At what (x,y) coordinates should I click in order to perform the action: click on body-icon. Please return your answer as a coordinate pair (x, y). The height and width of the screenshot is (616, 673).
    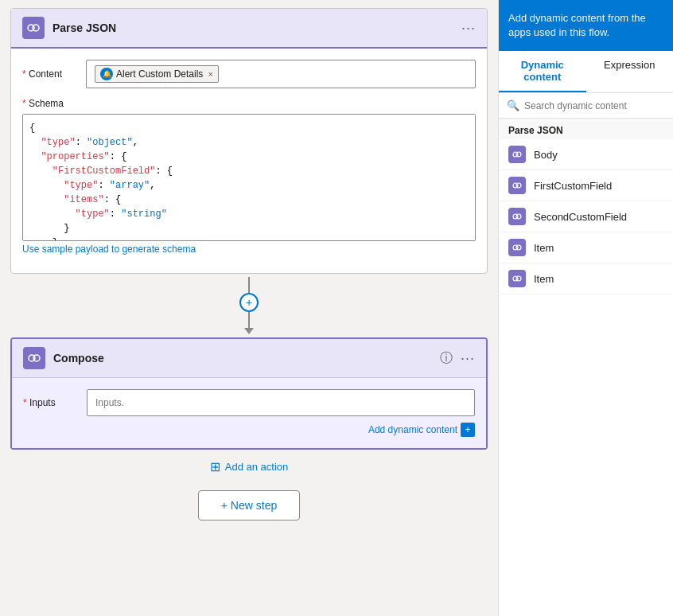
    Looking at the image, I should click on (517, 154).